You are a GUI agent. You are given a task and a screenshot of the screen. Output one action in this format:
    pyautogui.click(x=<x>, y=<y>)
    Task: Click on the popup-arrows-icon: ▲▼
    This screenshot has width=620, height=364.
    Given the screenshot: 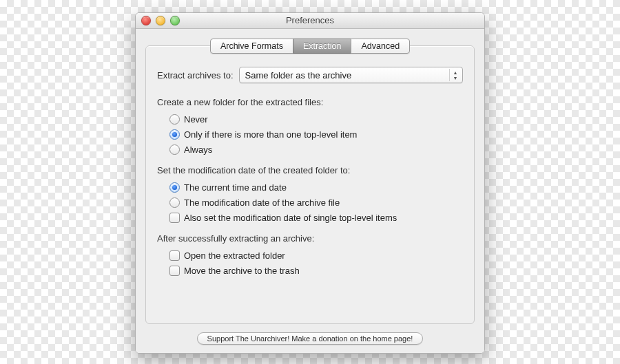 What is the action you would take?
    pyautogui.click(x=455, y=75)
    